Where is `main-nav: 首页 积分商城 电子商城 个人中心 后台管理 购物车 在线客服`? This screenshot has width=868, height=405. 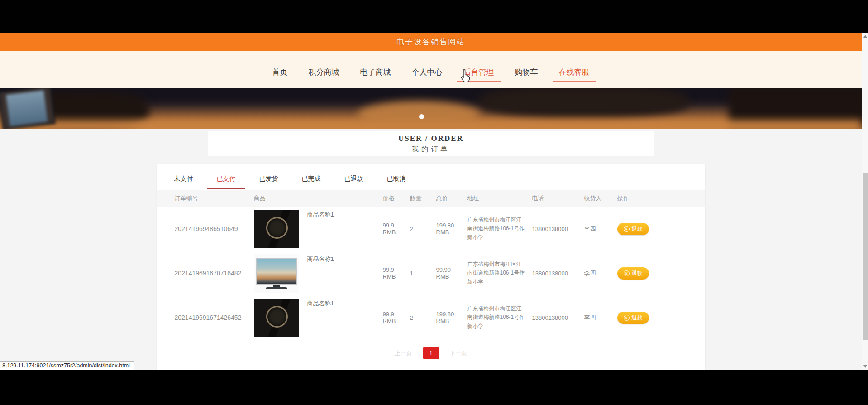 main-nav: 首页 积分商城 电子商城 个人中心 后台管理 购物车 在线客服 is located at coordinates (431, 70).